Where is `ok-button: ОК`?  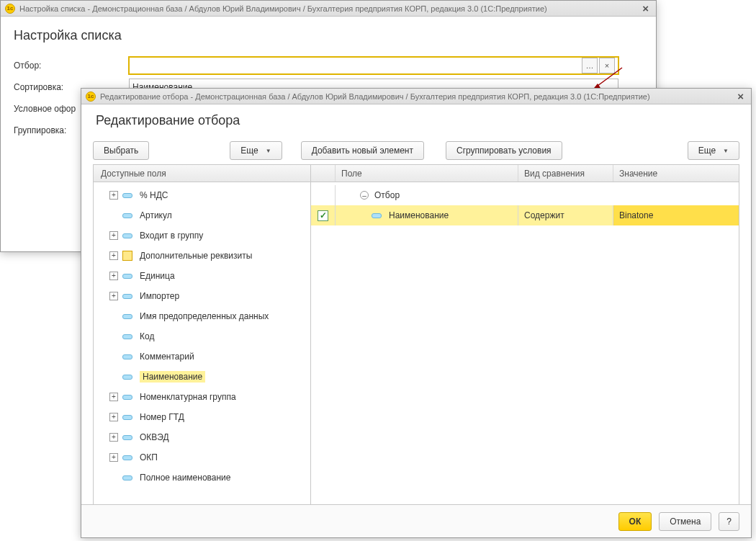 ok-button: ОК is located at coordinates (635, 522).